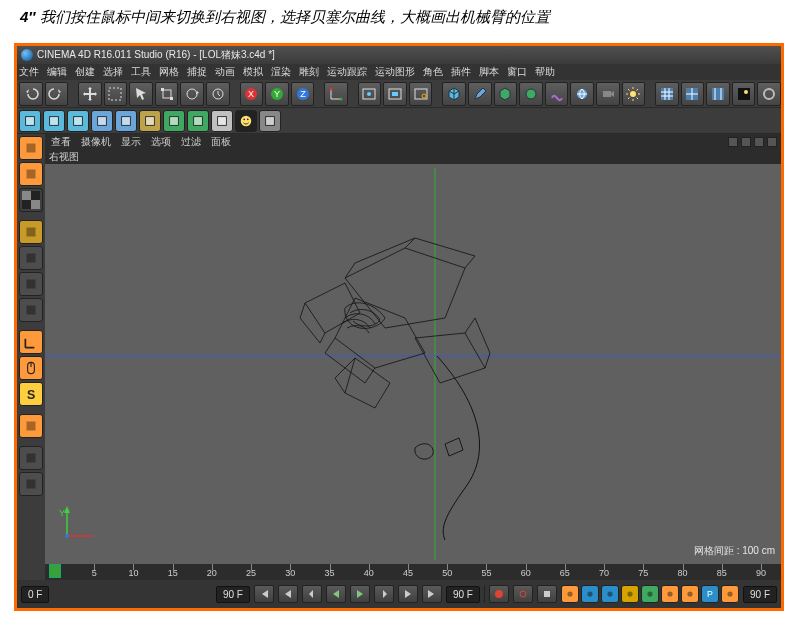  Describe the element at coordinates (57, 94) in the screenshot. I see `redo-button` at that location.